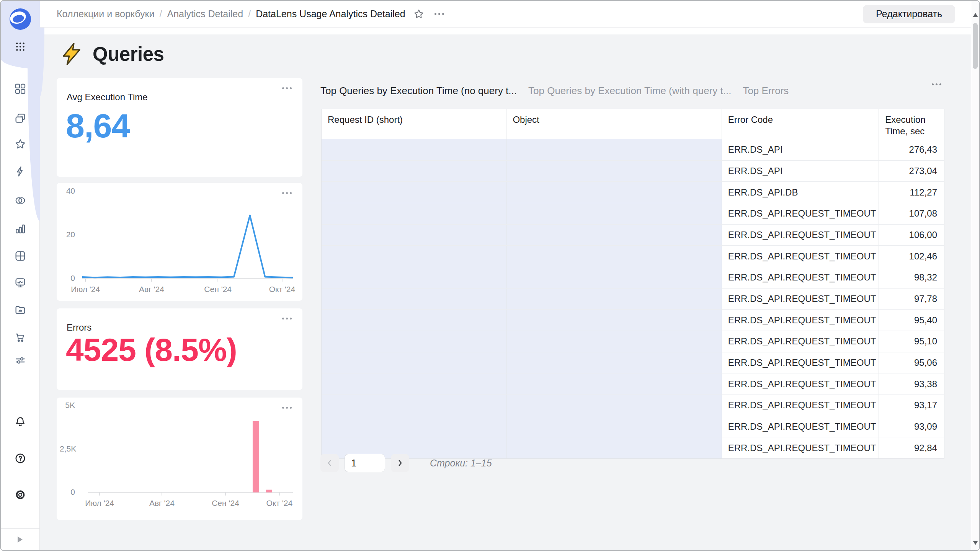 The width and height of the screenshot is (980, 551). I want to click on tab-2: Top Errors, so click(766, 91).